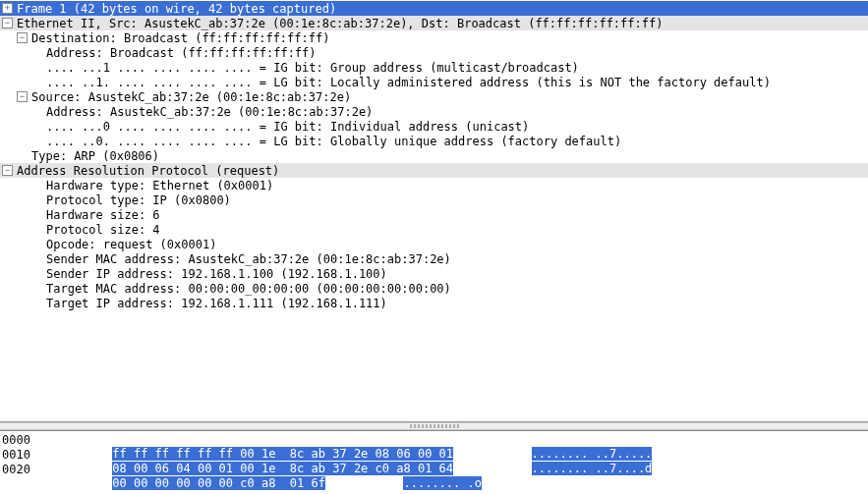  Describe the element at coordinates (434, 126) in the screenshot. I see `tree-row-eth-src-igbit: − .... ...0 .... .... .... .... = IG bit…` at that location.